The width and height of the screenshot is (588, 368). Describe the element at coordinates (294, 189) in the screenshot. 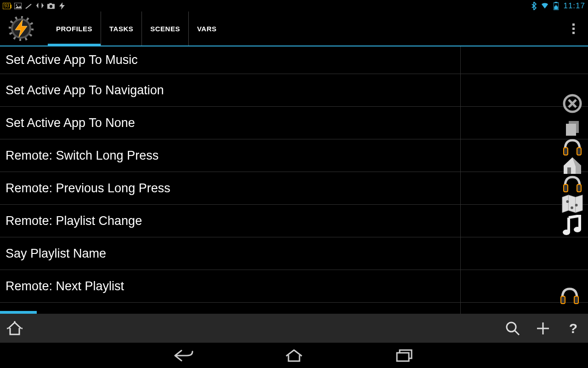

I see `task-row: Remote: Previous Long Press` at that location.